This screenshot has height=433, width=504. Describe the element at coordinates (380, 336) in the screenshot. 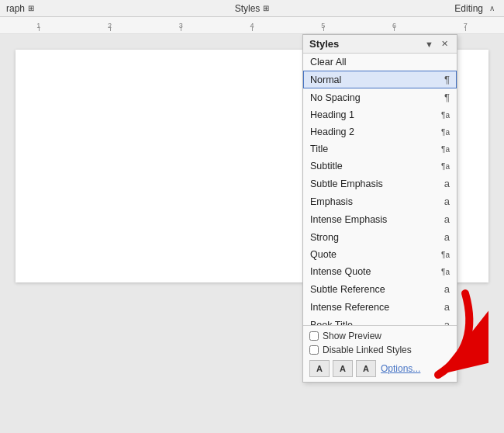

I see `show-preview-row: Show Preview` at that location.